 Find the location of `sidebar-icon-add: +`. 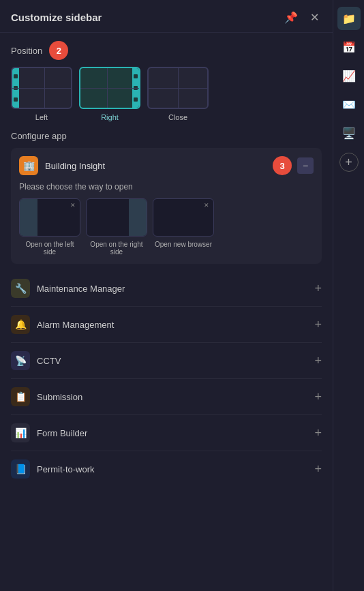

sidebar-icon-add: + is located at coordinates (349, 162).